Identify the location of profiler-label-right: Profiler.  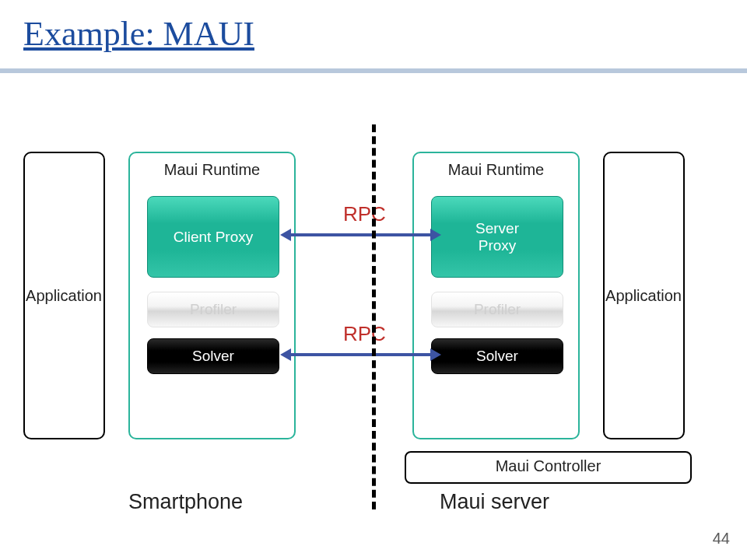
(497, 310).